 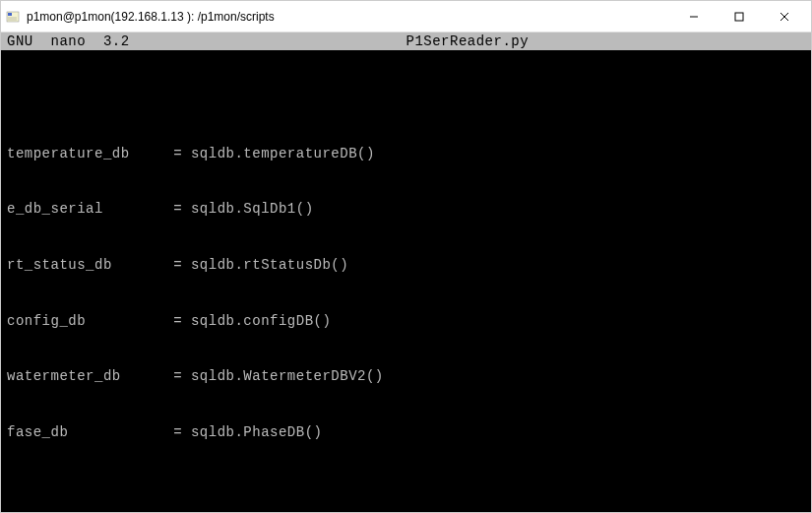 I want to click on code-line: temperature_db = sqldb.temperatureDB(), so click(x=406, y=154).